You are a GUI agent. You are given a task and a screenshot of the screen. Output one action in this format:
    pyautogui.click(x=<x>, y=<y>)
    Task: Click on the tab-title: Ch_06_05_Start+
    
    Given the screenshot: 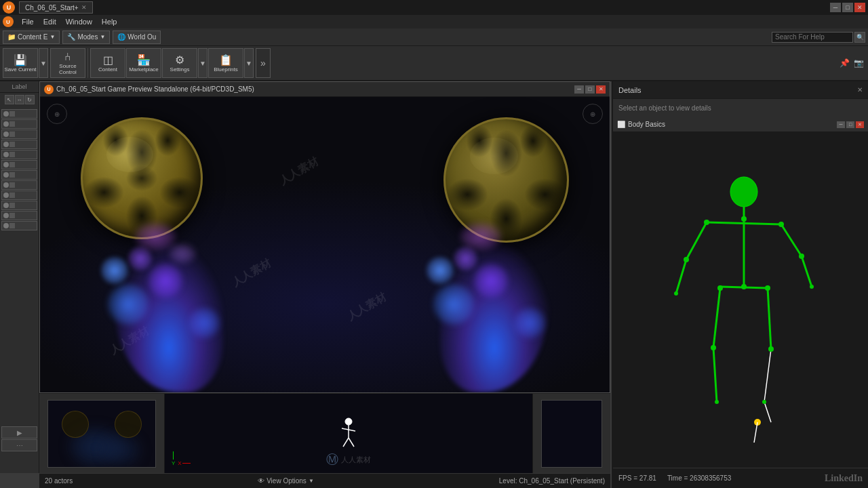 What is the action you would take?
    pyautogui.click(x=52, y=8)
    